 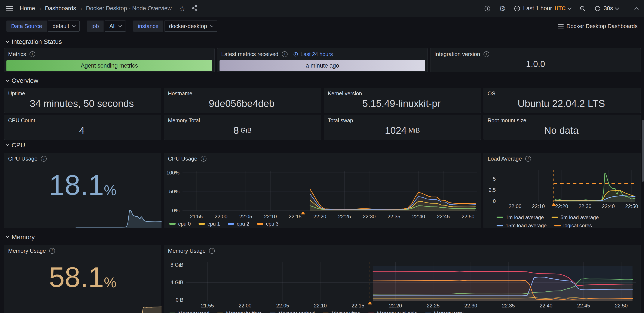 What do you see at coordinates (317, 54) in the screenshot?
I see `link-label: Last 24 hours` at bounding box center [317, 54].